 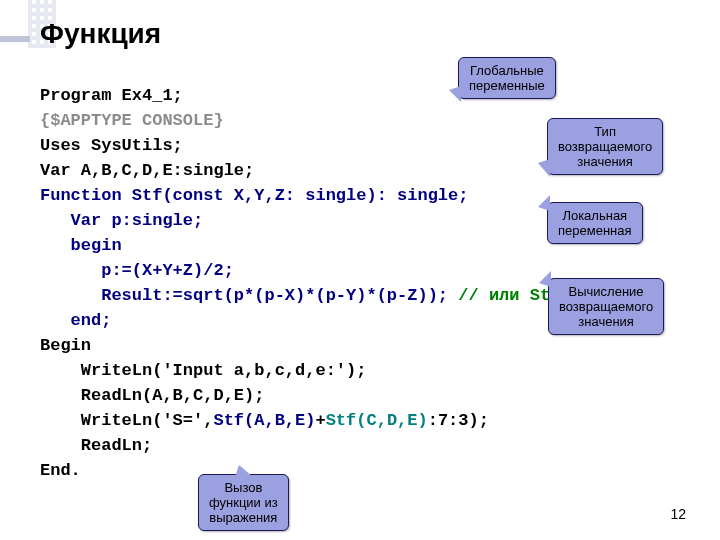 What do you see at coordinates (606, 306) in the screenshot?
I see `callout-return-calc: Вычисление возвращаемого значения` at bounding box center [606, 306].